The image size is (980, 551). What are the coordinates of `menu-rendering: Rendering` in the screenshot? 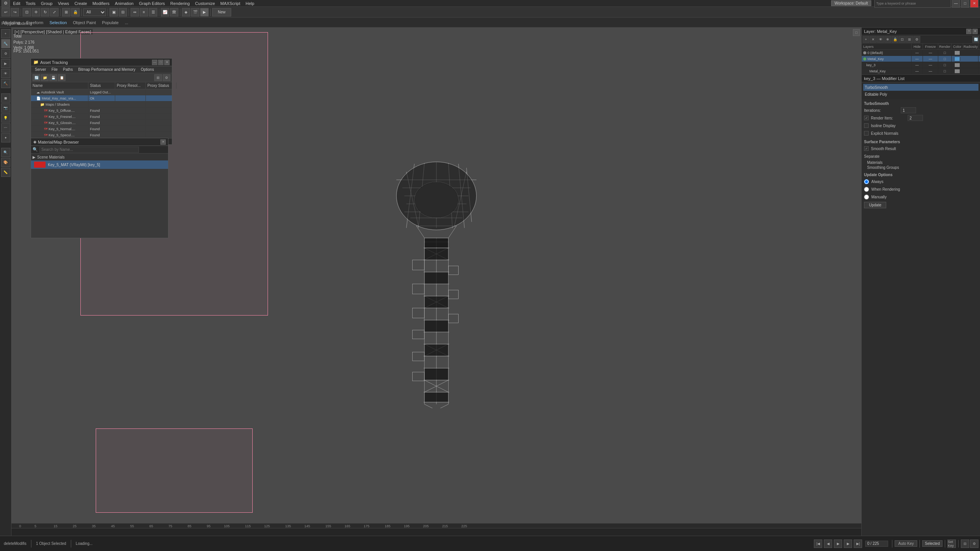 It's located at (180, 3).